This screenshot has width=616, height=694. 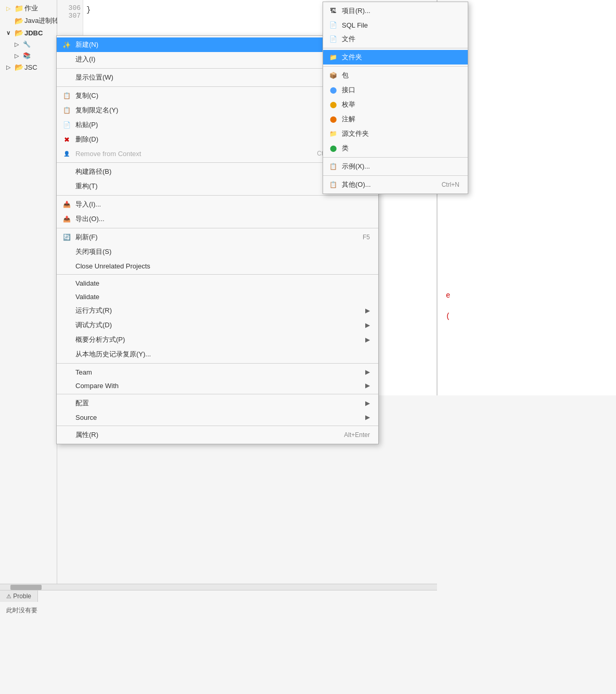 What do you see at coordinates (395, 134) in the screenshot?
I see `submenu-item-source-folder: 📁 源文件夹` at bounding box center [395, 134].